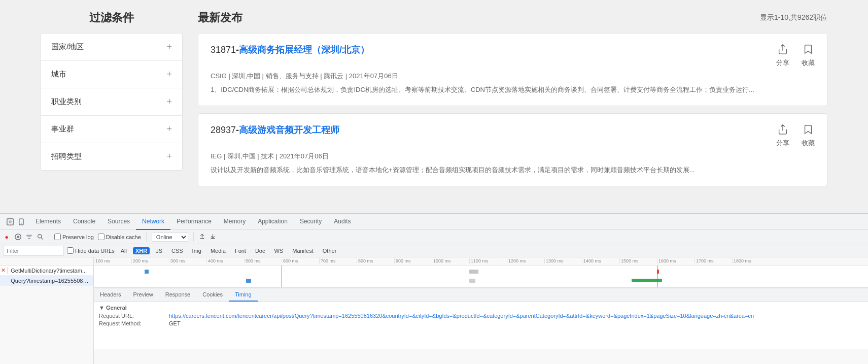 The image size is (868, 364). I want to click on request-url-value: https://careers.tencent.com/tencentcaree…, so click(462, 316).